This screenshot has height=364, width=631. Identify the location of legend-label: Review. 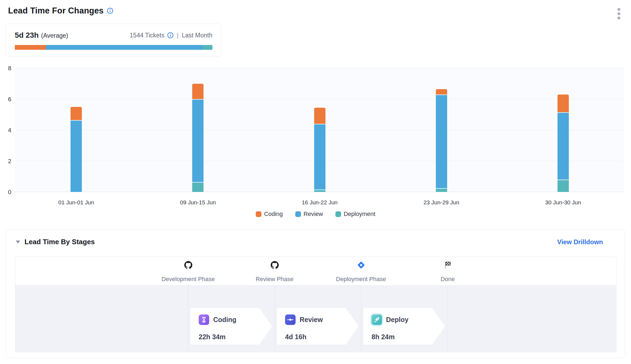
(313, 214).